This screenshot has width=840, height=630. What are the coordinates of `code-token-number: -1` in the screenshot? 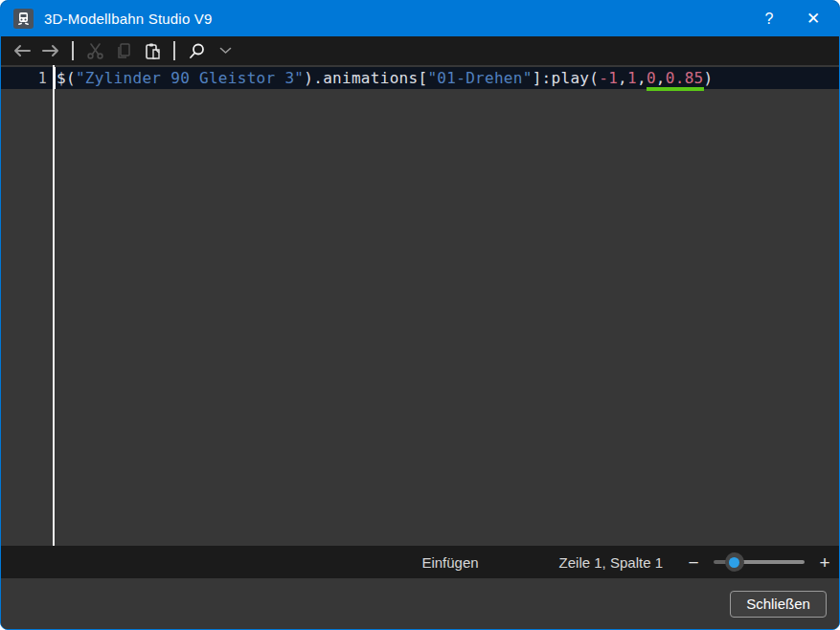 It's located at (608, 79).